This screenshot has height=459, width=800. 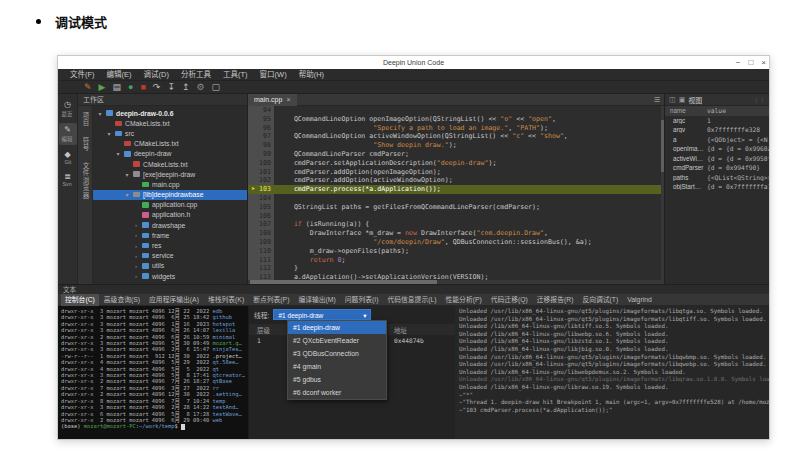 I want to click on bottom-tab: 应用程序输出(A), so click(x=174, y=300).